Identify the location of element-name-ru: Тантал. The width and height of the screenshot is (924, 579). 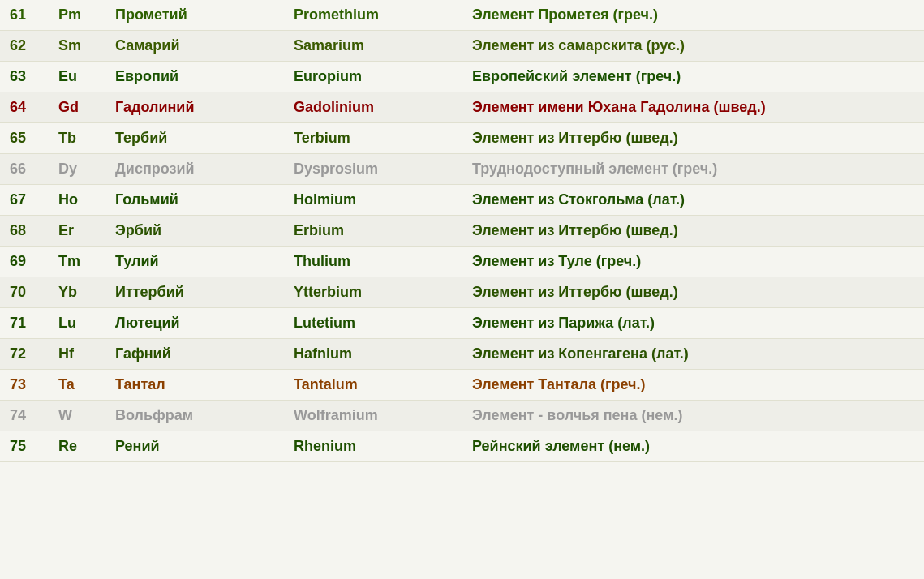
(195, 385).